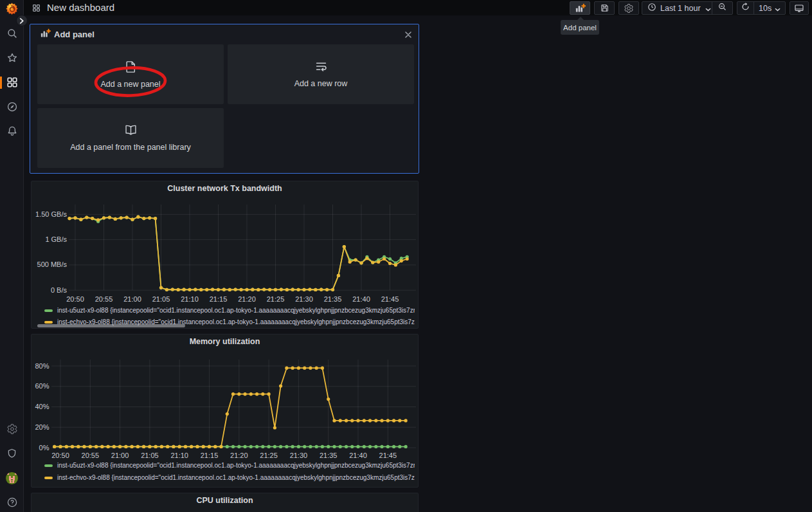 The height and width of the screenshot is (512, 812). Describe the element at coordinates (769, 8) in the screenshot. I see `refresh-interval-button: 10s` at that location.